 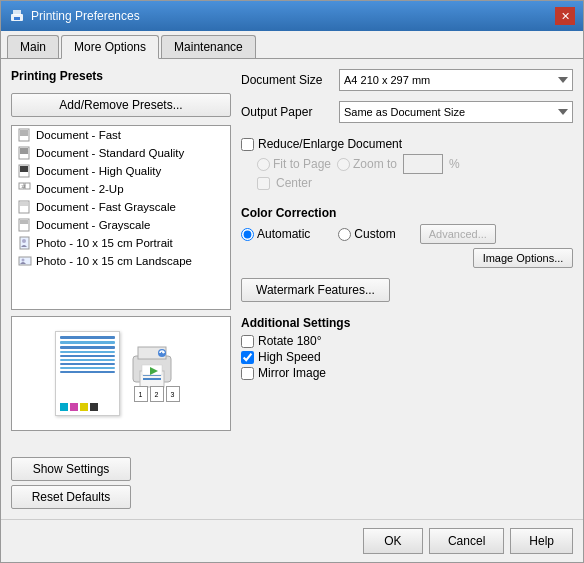 I want to click on preset-icon-2up: 12, so click(x=25, y=189).